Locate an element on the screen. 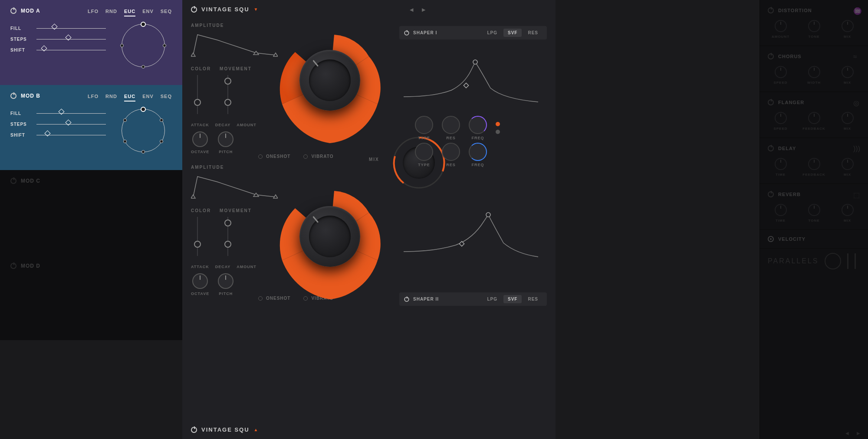 The width and height of the screenshot is (868, 439). freq-knob is located at coordinates (478, 125).